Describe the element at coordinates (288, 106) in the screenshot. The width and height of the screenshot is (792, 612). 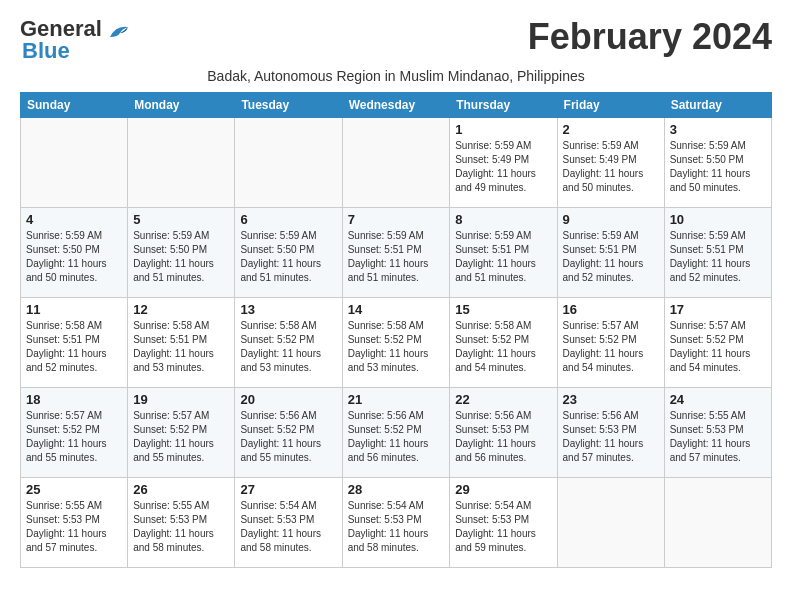
I see `weekday-header-tuesday: Tuesday` at that location.